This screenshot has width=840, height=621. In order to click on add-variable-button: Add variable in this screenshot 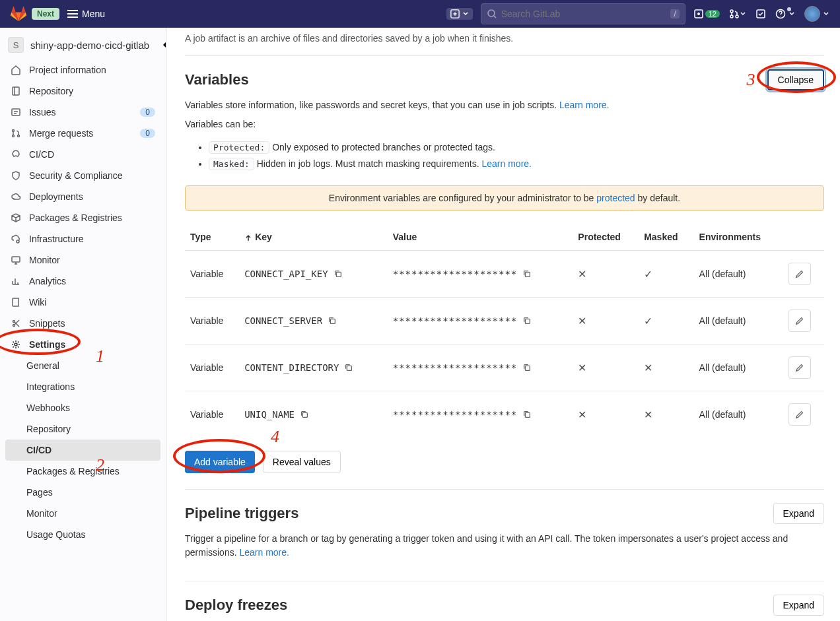, I will do `click(220, 462)`.